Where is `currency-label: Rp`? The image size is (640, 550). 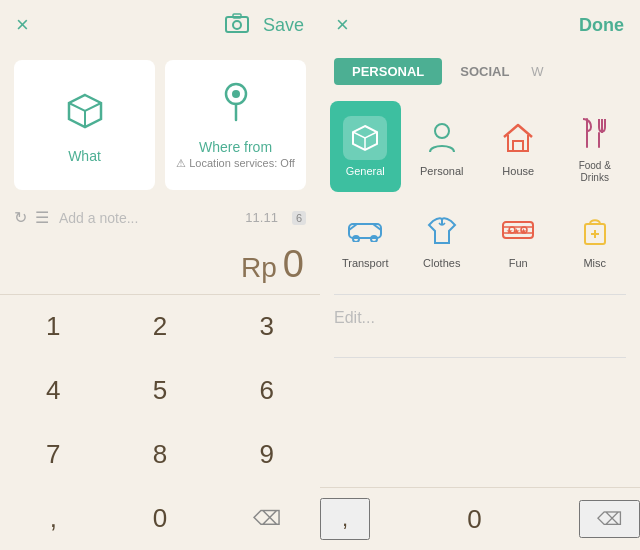
currency-label: Rp is located at coordinates (259, 268).